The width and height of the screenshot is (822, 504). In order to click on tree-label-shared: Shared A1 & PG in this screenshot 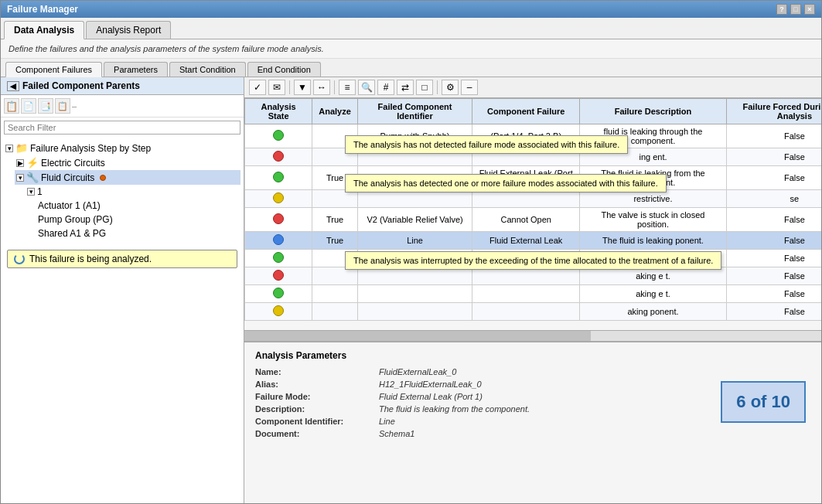, I will do `click(72, 233)`.